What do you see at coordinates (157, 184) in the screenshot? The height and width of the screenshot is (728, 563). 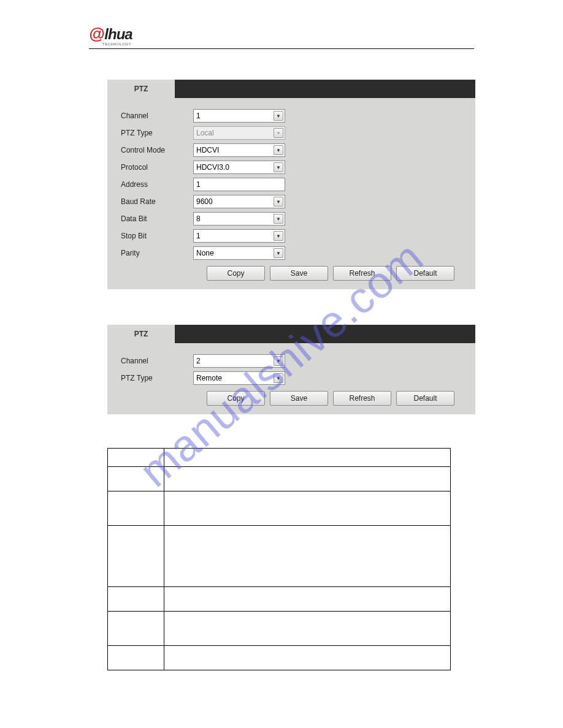 I see `address-label: Address` at bounding box center [157, 184].